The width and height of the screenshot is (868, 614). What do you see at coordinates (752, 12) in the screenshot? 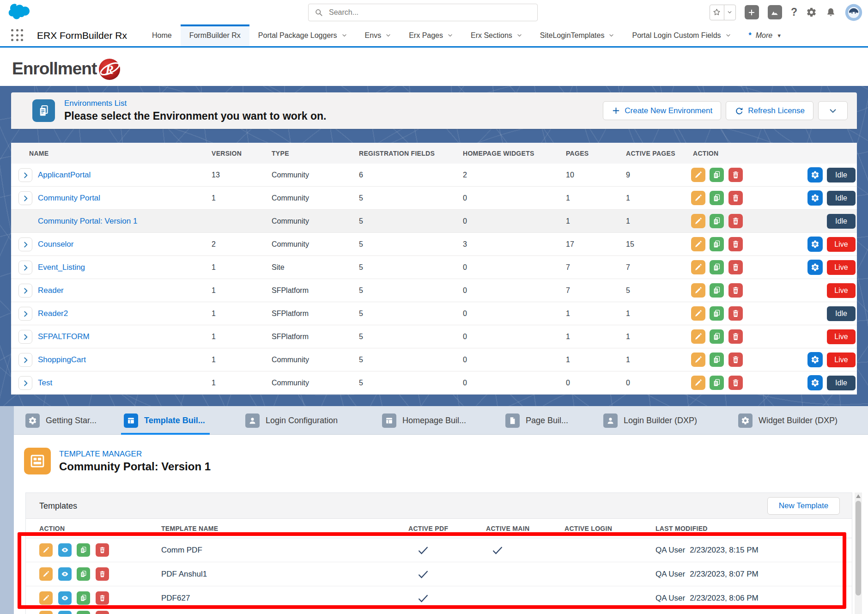
I see `quick-create-plus-icon` at bounding box center [752, 12].